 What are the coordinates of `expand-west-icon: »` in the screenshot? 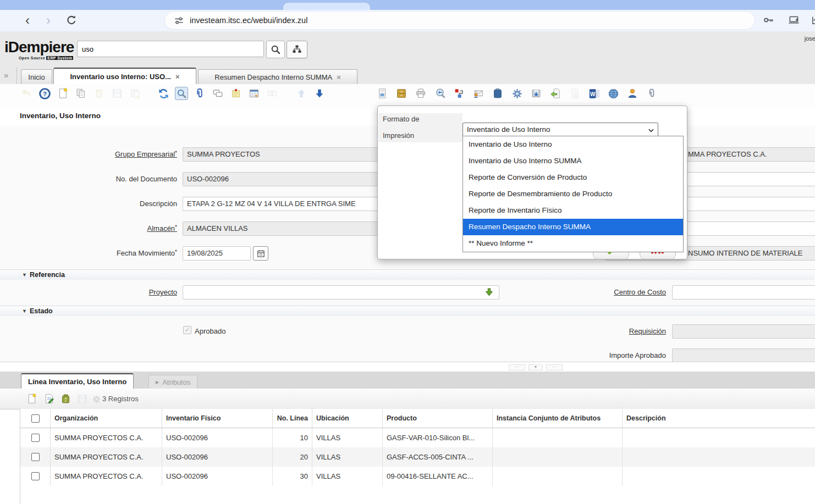 It's located at (6, 75).